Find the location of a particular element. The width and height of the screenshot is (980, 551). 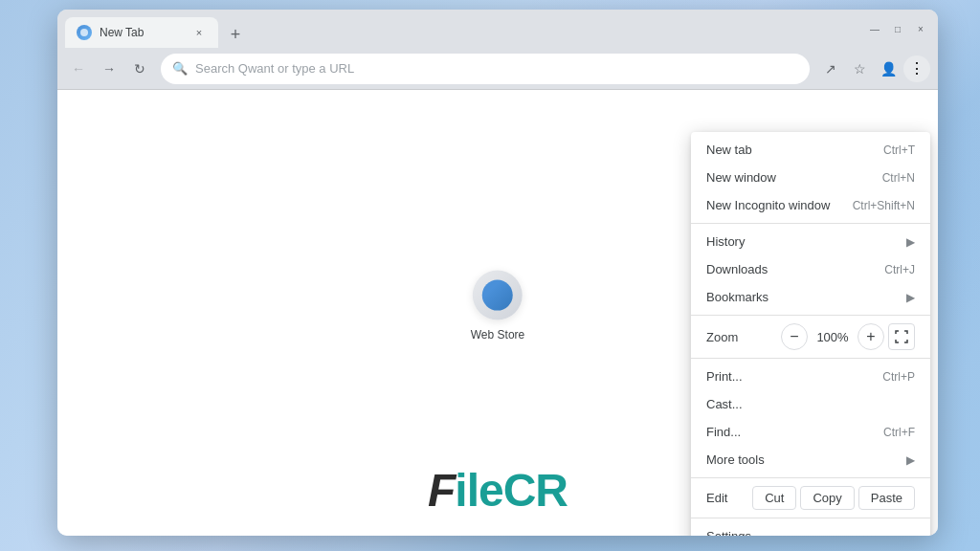

menu-item-print-shortcut: Ctrl+P is located at coordinates (899, 377).